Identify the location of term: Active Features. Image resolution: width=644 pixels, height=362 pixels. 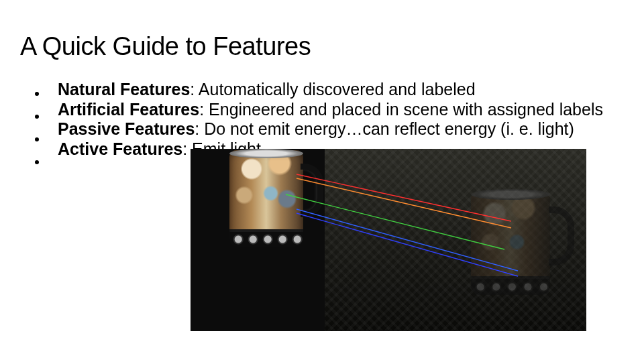
(120, 149).